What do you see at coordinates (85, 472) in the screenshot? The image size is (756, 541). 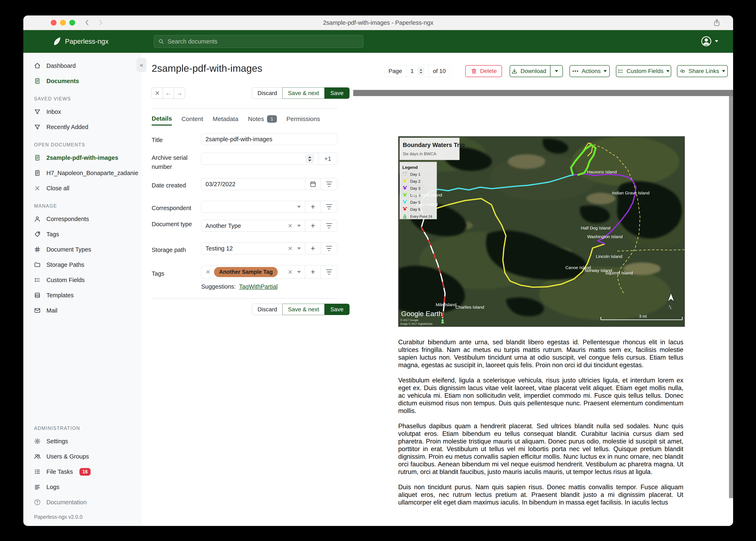 I see `file-tasks-badge: 16` at bounding box center [85, 472].